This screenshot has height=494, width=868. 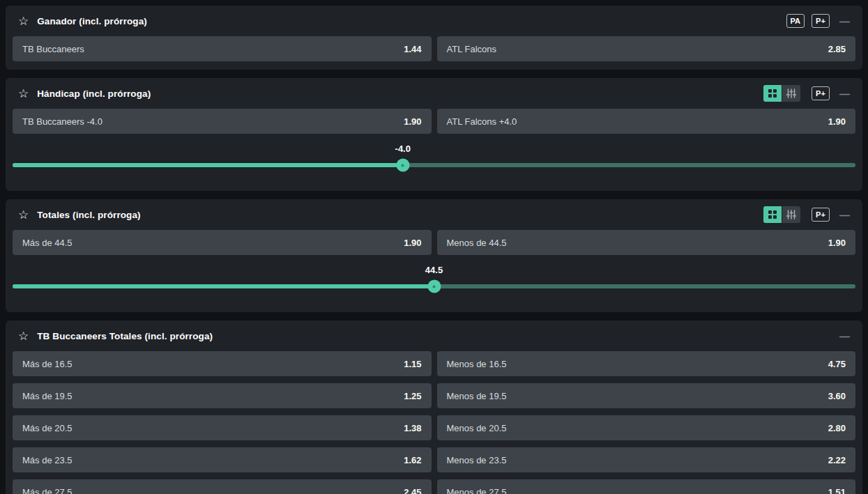 What do you see at coordinates (434, 242) in the screenshot?
I see `odds-grid: Más de 44.5 1.90 Menos de 44.5 1.90` at bounding box center [434, 242].